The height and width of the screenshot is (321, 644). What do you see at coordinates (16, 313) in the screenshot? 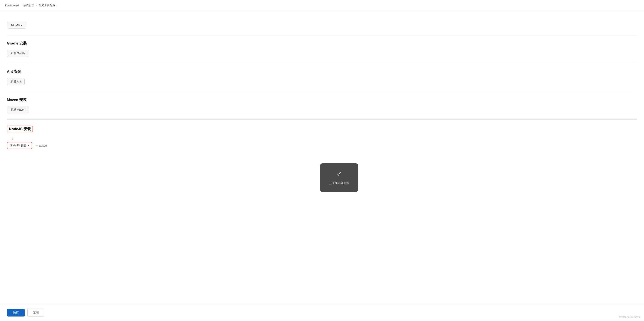
I see `save-button: 保存` at bounding box center [16, 313].